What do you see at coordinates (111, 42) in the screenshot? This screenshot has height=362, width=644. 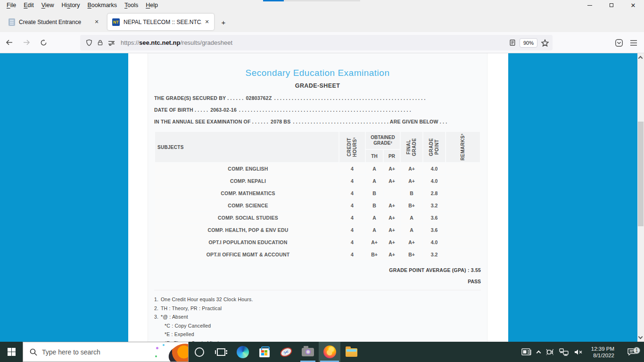 I see `permissions-icon` at bounding box center [111, 42].